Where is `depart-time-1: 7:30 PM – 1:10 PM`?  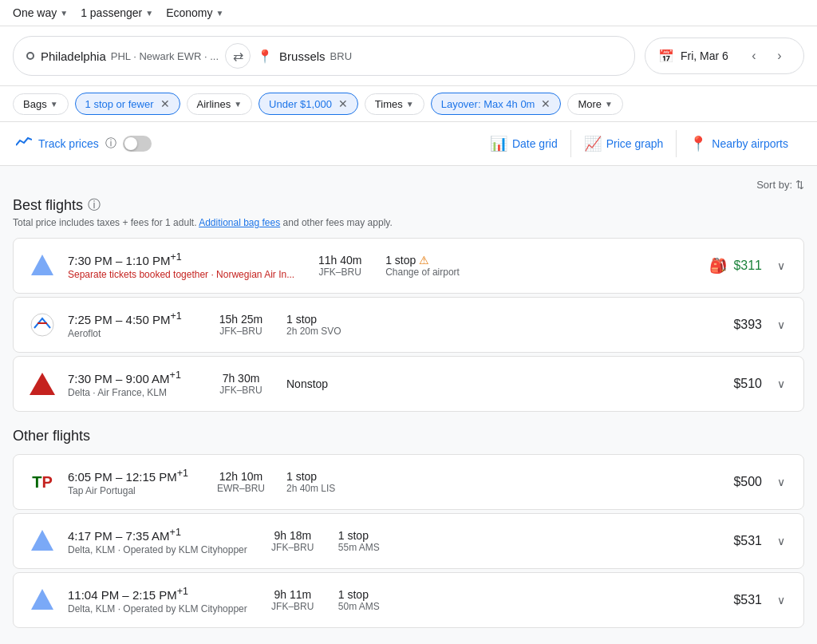 depart-time-1: 7:30 PM – 1:10 PM is located at coordinates (119, 260).